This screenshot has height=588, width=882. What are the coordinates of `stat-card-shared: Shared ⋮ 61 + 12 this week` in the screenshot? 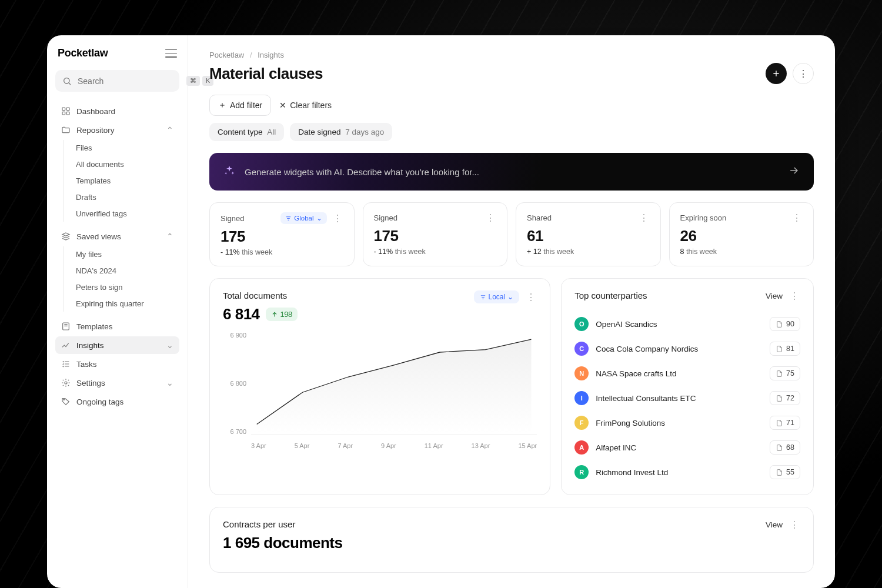 It's located at (588, 234).